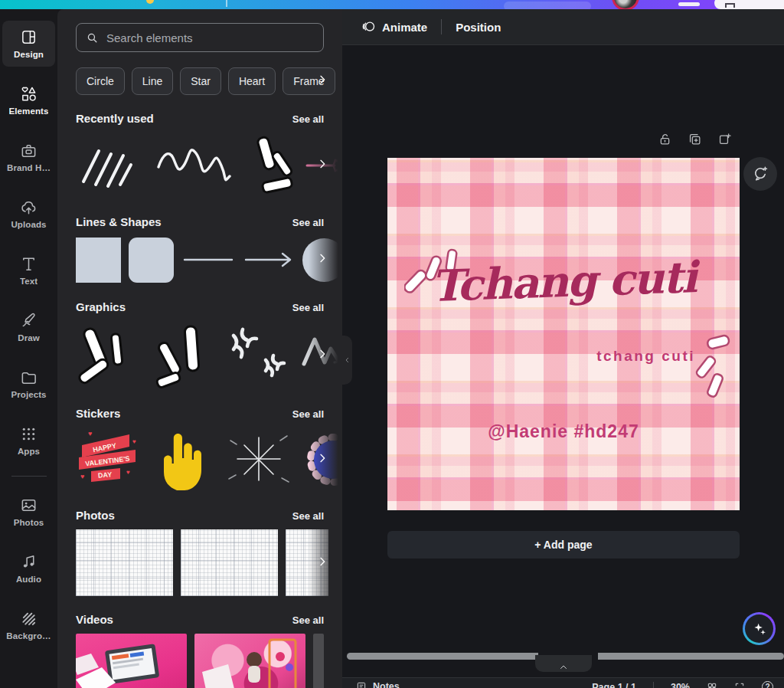 This screenshot has width=784, height=688. Describe the element at coordinates (318, 660) in the screenshot. I see `video-thumbnail` at that location.